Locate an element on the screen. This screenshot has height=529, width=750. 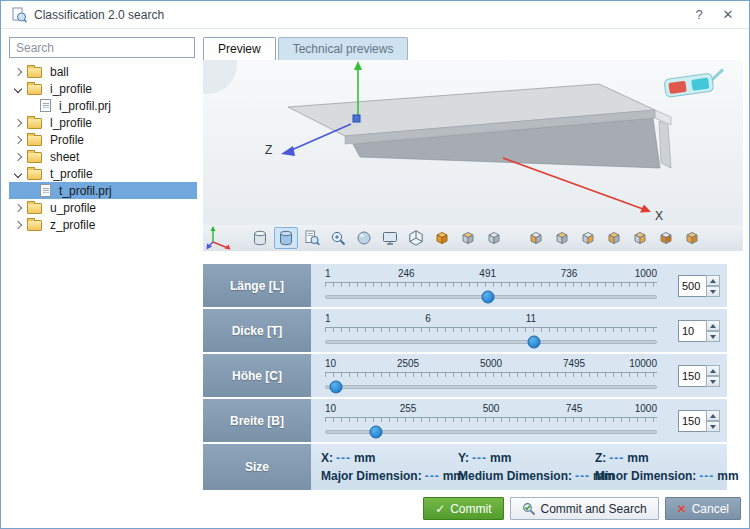
tree-item: ball is located at coordinates (103, 72).